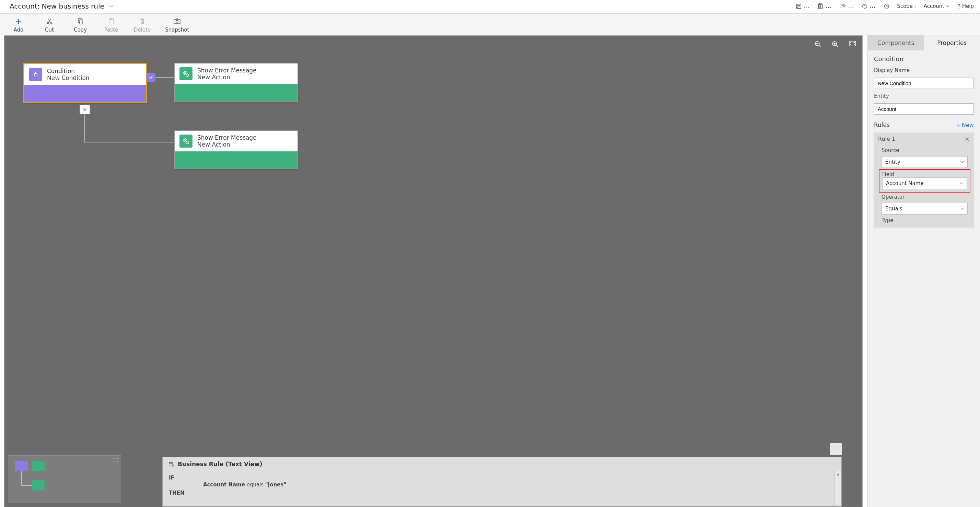 This screenshot has width=980, height=507. Describe the element at coordinates (924, 180) in the screenshot. I see `rule-block: Rule 1 × Source Entity Field Account Nam` at that location.